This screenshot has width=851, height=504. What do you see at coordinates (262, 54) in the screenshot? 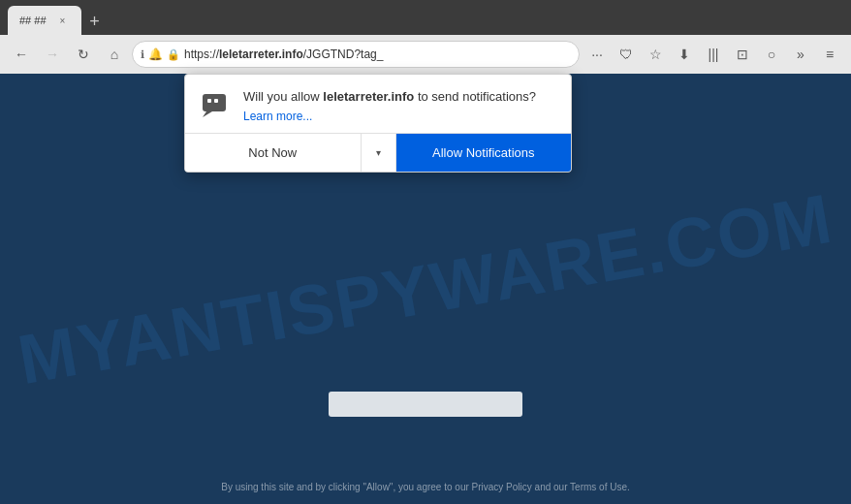
I see `url-domain: leletarreter.info` at bounding box center [262, 54].